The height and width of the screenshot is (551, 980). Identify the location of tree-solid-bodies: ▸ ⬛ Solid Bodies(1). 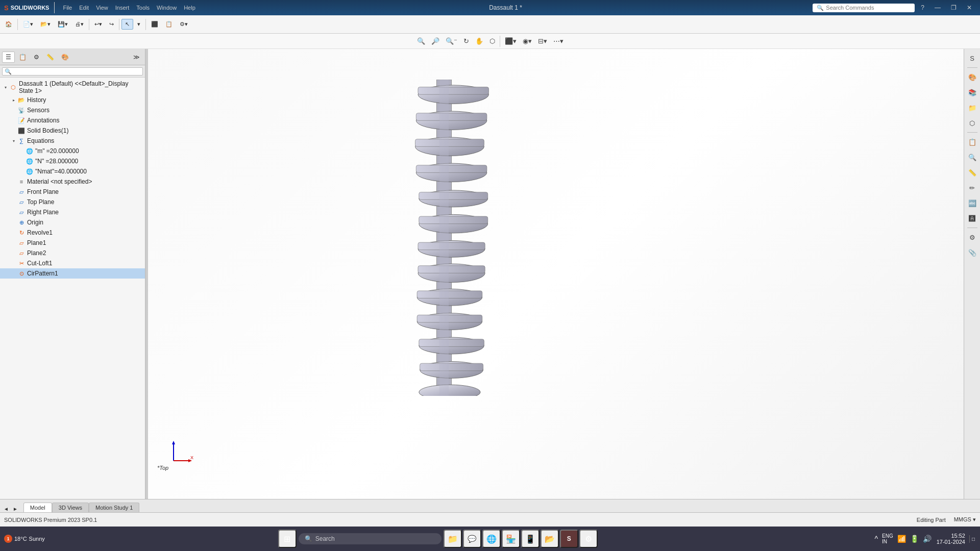
(72, 131).